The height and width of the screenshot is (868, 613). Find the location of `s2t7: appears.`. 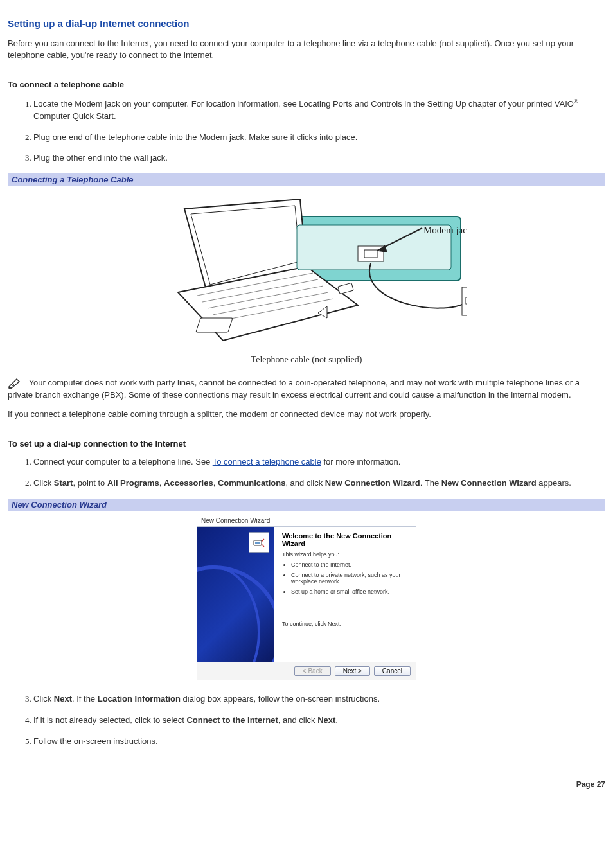

s2t7: appears. is located at coordinates (554, 483).